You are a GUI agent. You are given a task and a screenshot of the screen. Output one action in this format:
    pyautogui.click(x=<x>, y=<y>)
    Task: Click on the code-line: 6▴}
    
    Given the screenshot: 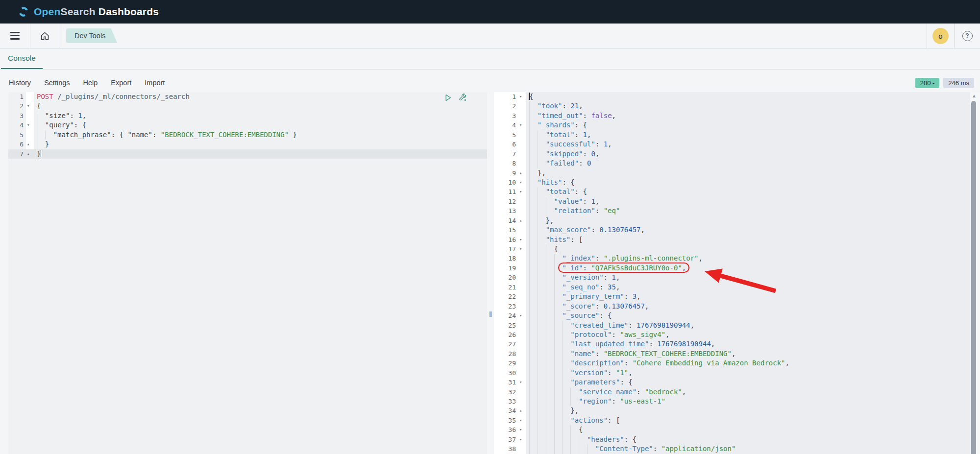 What is the action you would take?
    pyautogui.click(x=248, y=144)
    